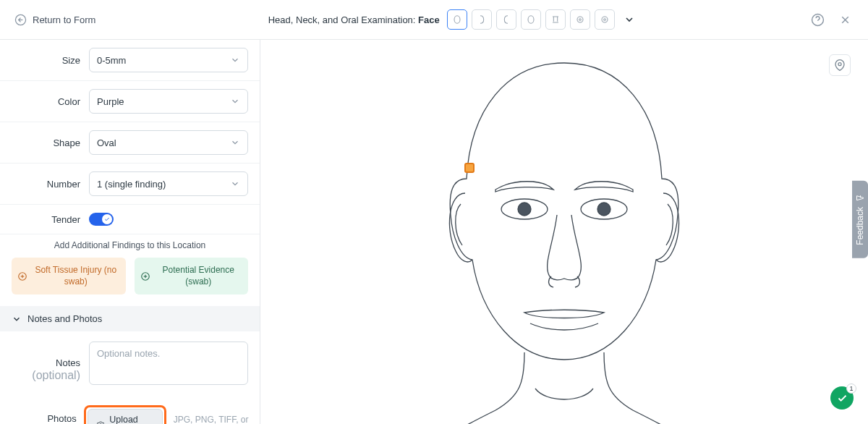 This screenshot has width=868, height=424. What do you see at coordinates (69, 276) in the screenshot?
I see `chip-soft-tissue: Soft Tissue Injury (no swab)` at bounding box center [69, 276].